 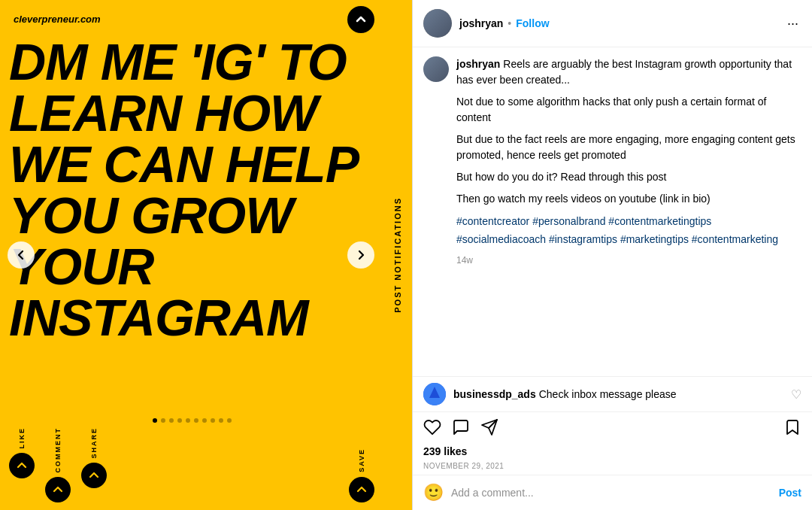 What do you see at coordinates (489, 427) in the screenshot?
I see `share-icon` at bounding box center [489, 427].